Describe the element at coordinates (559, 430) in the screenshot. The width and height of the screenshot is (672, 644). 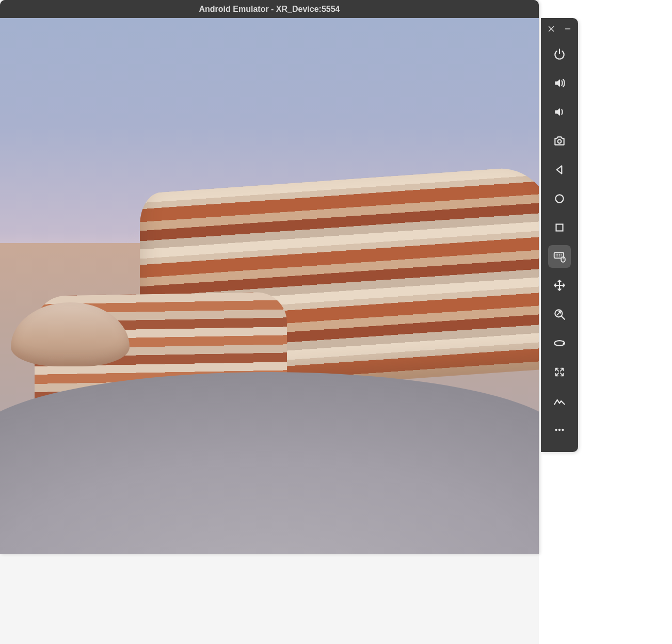
I see `more-icon` at that location.